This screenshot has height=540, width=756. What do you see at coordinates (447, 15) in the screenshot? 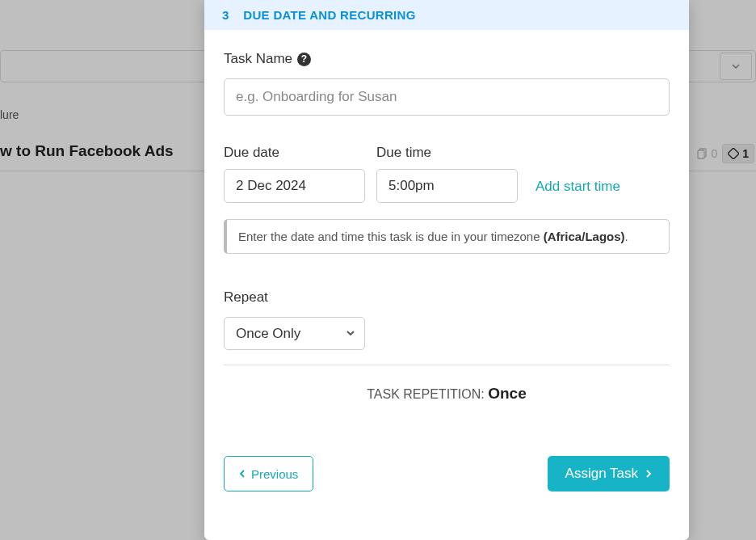
I see `step-header: 3 DUE DATE AND RECURRING` at bounding box center [447, 15].